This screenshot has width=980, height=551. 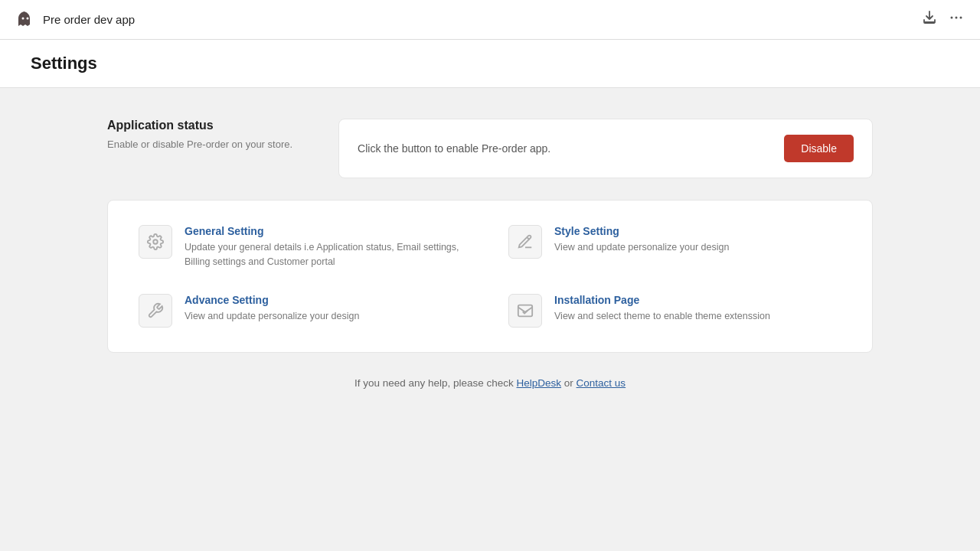 What do you see at coordinates (155, 311) in the screenshot?
I see `tools-icon` at bounding box center [155, 311].